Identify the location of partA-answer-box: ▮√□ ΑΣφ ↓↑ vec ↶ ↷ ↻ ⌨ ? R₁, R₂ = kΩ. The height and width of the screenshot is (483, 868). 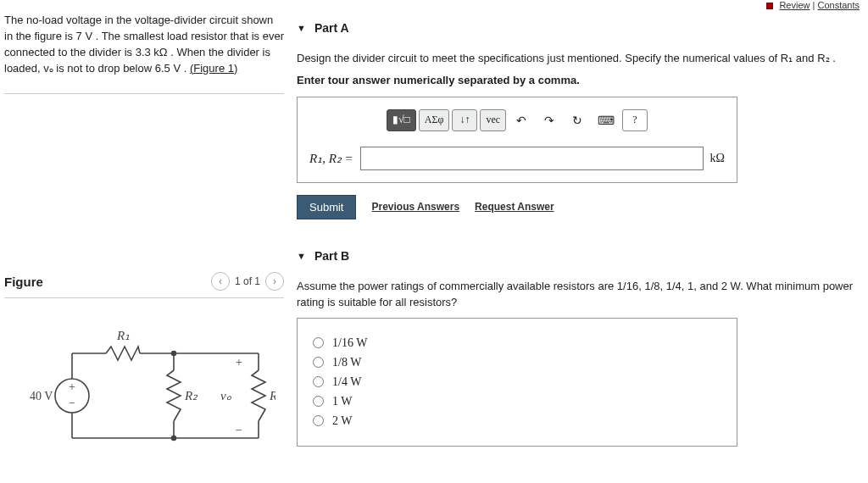
(517, 140).